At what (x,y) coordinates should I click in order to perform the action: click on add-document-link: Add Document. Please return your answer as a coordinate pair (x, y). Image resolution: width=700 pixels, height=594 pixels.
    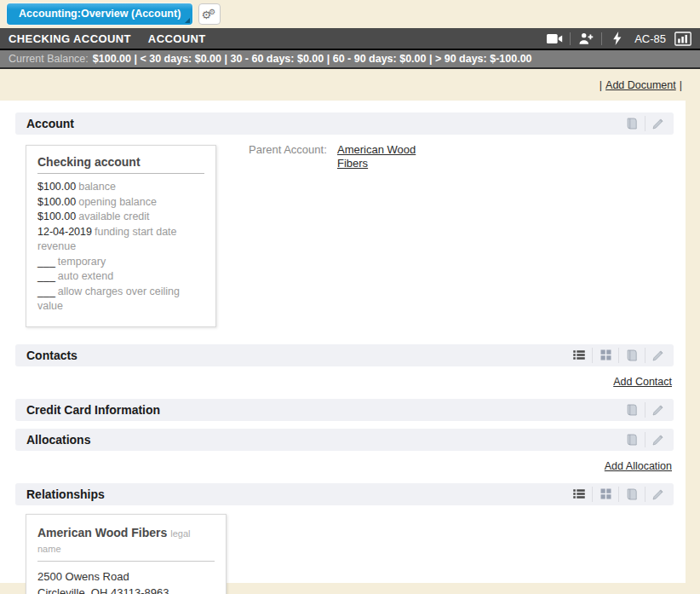
    Looking at the image, I should click on (640, 85).